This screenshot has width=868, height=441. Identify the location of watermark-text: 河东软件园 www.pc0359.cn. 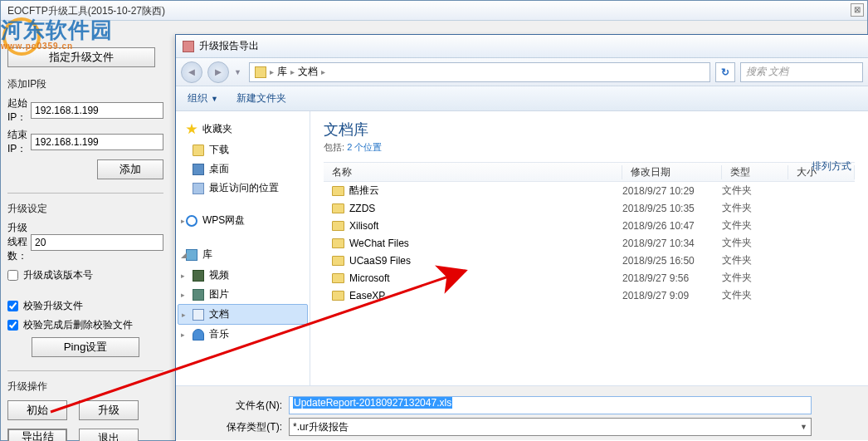
(56, 33).